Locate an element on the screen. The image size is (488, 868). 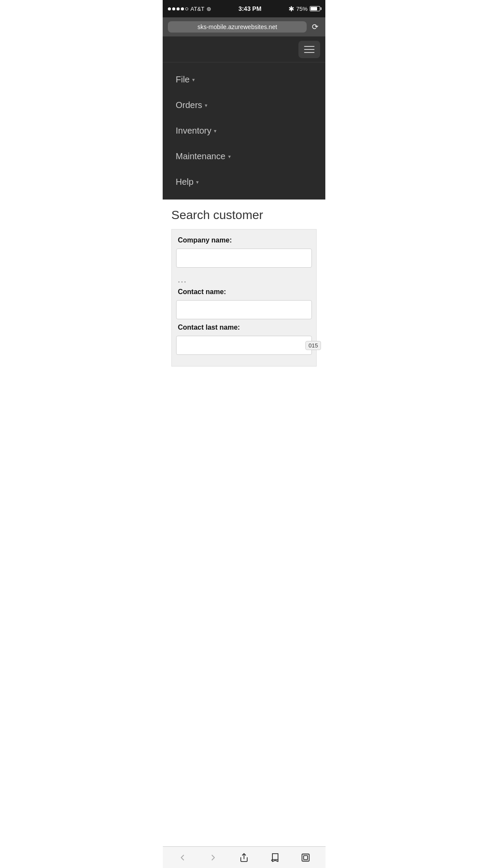
company-name-input is located at coordinates (244, 258).